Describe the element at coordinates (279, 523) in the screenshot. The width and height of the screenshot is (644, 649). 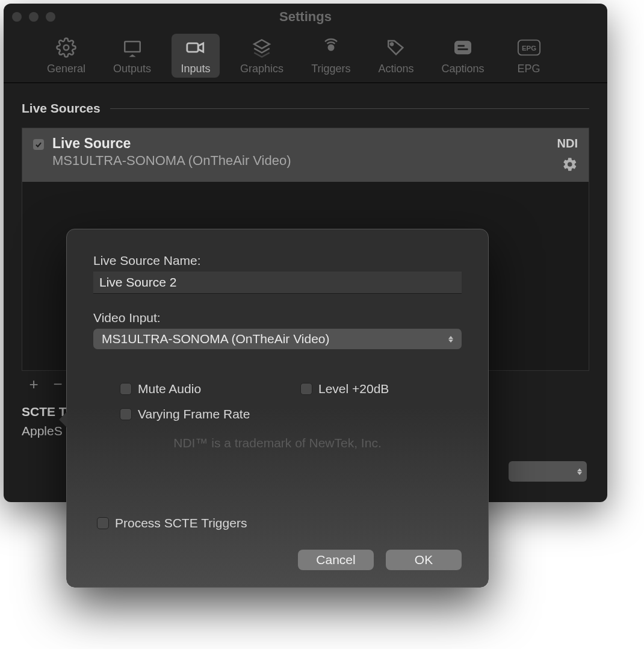
I see `process-scte-checkbox: Process SCTE Triggers` at that location.